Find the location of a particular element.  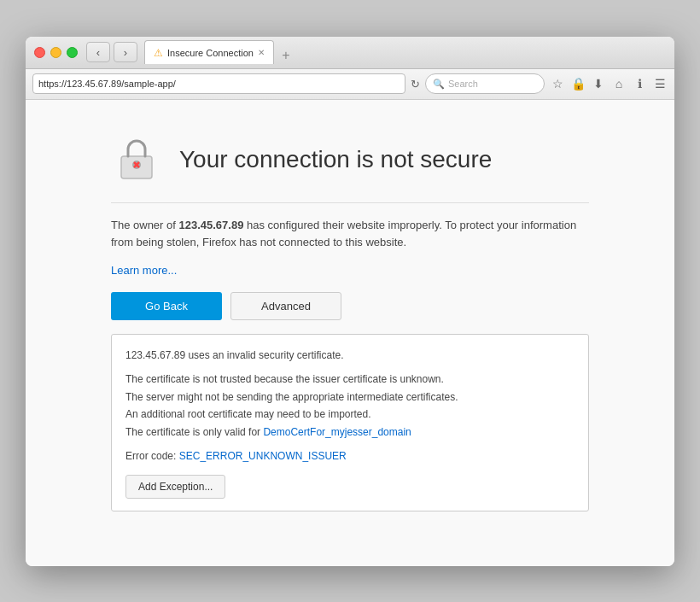

close-button is located at coordinates (39, 53).